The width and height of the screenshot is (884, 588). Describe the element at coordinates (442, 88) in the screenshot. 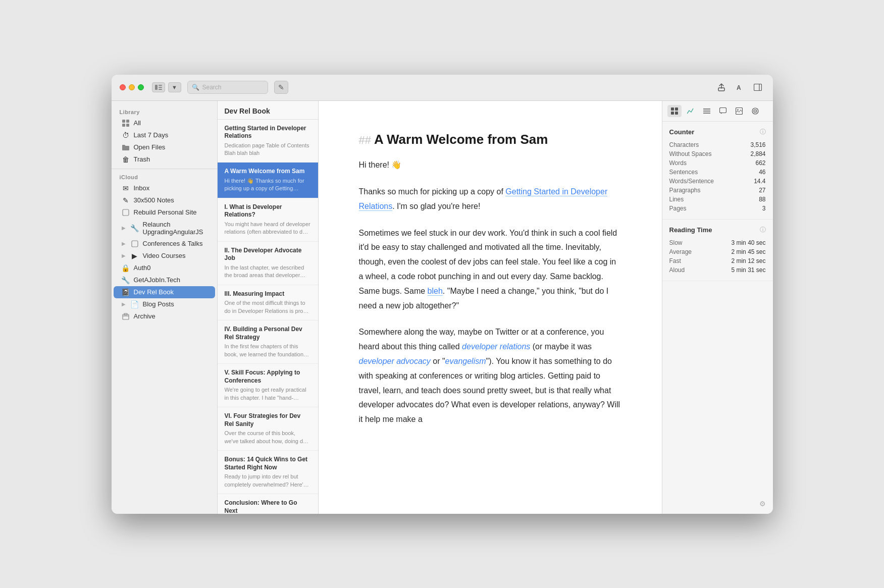

I see `titlebar: ▼ 🔍 Search ✎ A` at that location.